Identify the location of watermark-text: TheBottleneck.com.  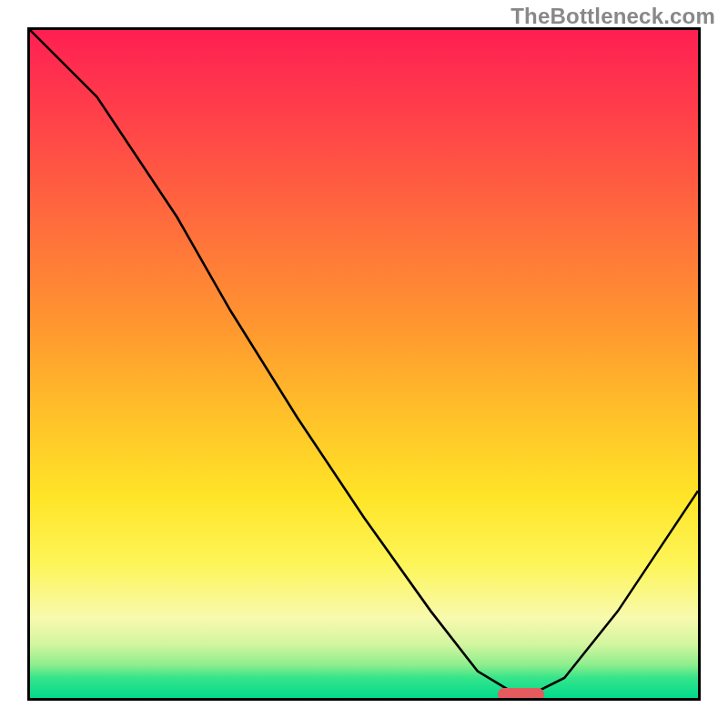
(613, 16).